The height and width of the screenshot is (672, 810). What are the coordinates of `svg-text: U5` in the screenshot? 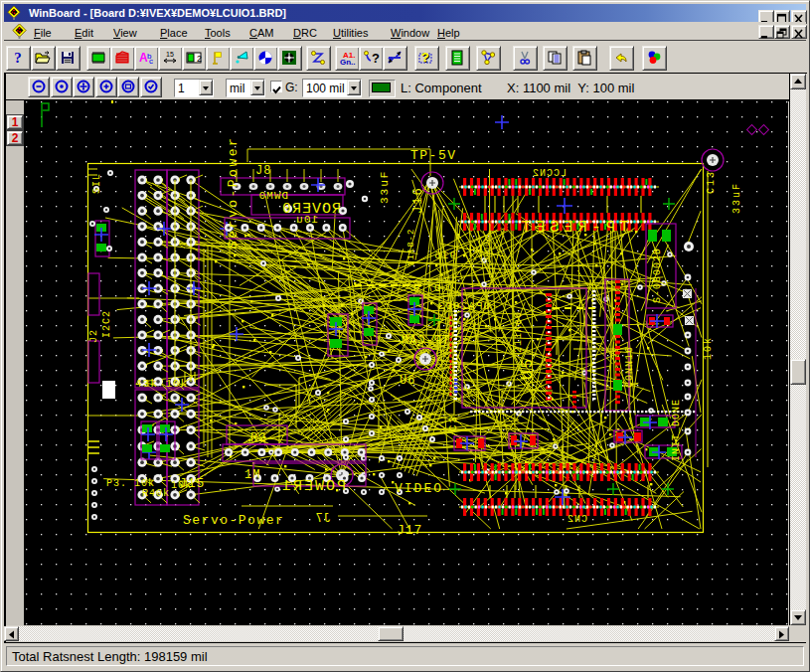 It's located at (528, 368).